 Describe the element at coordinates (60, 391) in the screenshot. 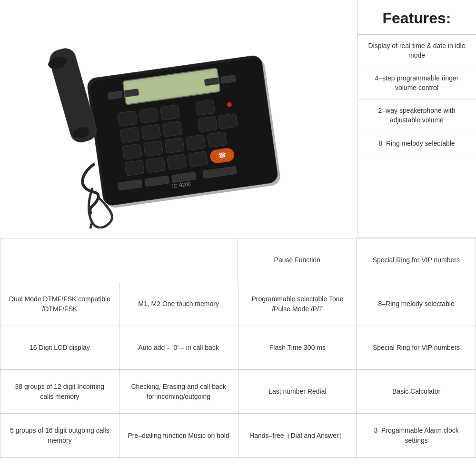

I see `grid-r3c1: 38 groups of 12 digit Incoming calls mem…` at that location.